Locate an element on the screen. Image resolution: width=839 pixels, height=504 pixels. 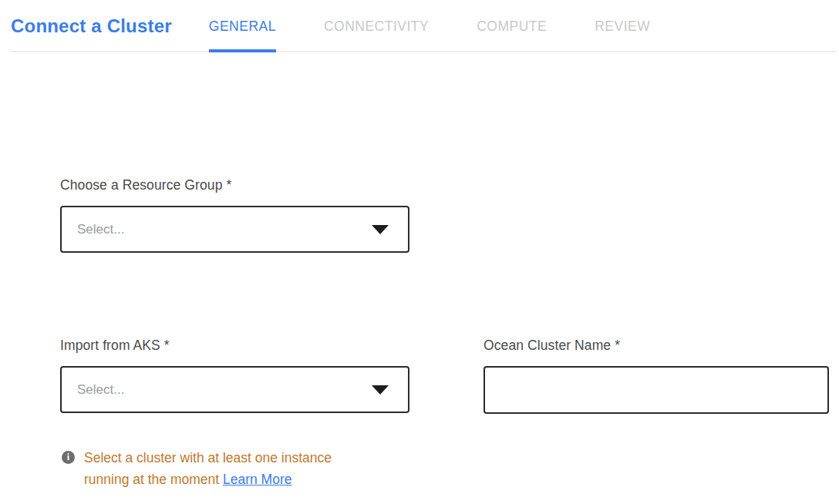
resource-group-field: Choose a Resource Group * Select... is located at coordinates (450, 215).